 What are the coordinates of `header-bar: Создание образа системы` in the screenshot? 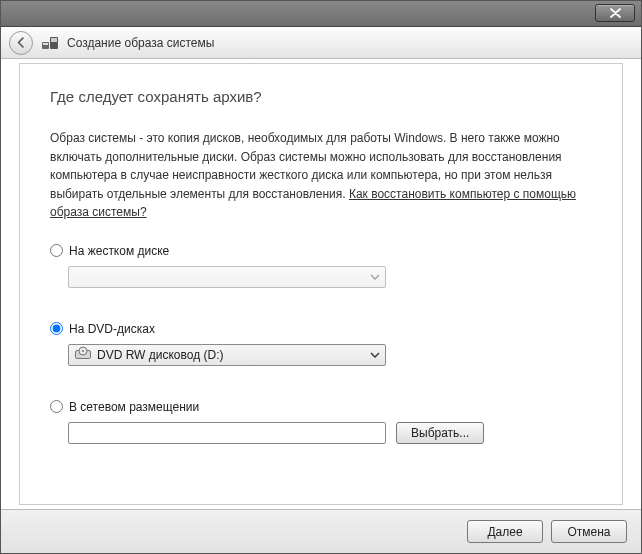 It's located at (321, 43).